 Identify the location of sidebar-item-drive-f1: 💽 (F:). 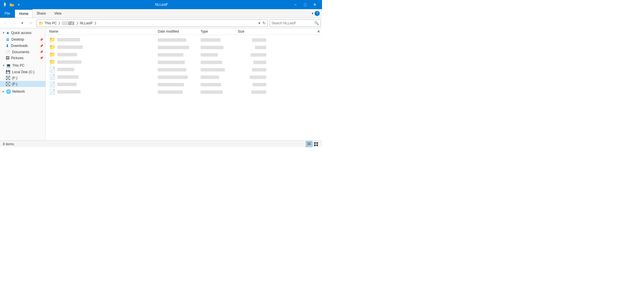
(23, 78).